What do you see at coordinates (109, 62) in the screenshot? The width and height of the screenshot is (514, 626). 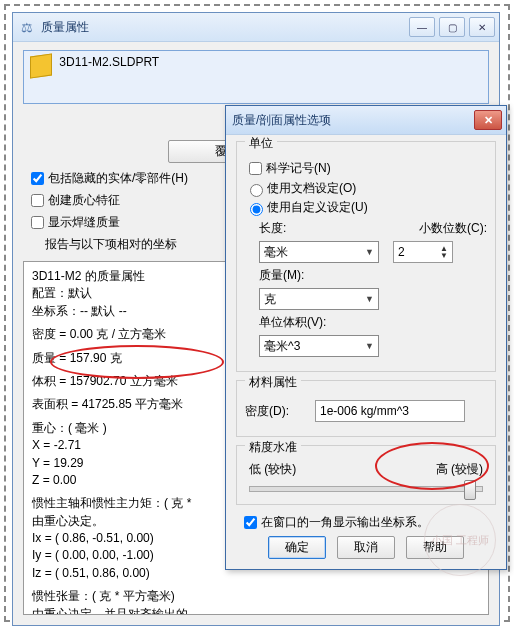 I see `file-name: 3D11-M2.SLDPRT` at bounding box center [109, 62].